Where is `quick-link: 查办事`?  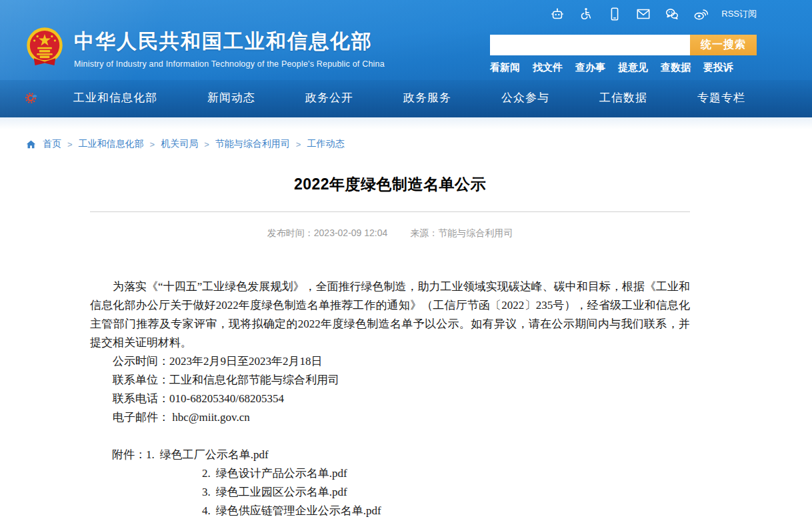
quick-link: 查办事 is located at coordinates (591, 68).